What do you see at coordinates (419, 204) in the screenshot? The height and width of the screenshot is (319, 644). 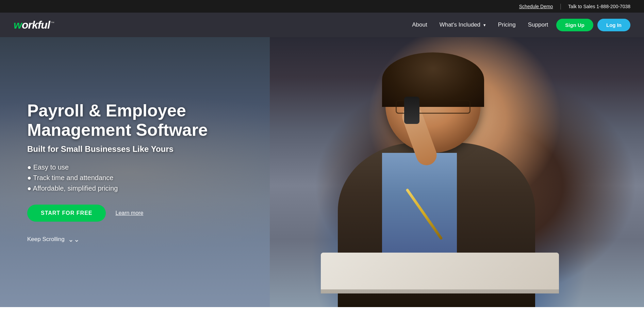 I see `shirt-element` at bounding box center [419, 204].